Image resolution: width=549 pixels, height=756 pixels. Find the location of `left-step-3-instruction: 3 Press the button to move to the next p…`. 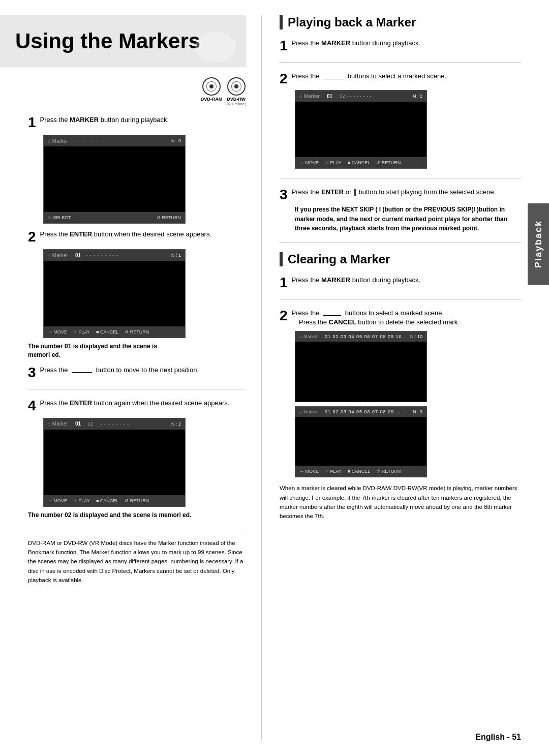

left-step-3-instruction: 3 Press the button to move to the next p… is located at coordinates (137, 373).